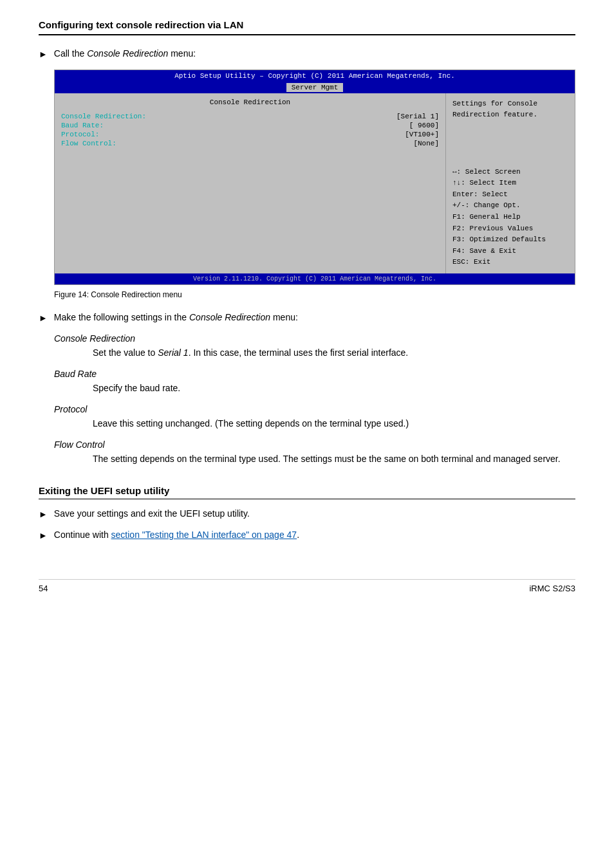  What do you see at coordinates (125, 53) in the screenshot?
I see `bullet-call-text: Call the Console Redirection menu:` at bounding box center [125, 53].